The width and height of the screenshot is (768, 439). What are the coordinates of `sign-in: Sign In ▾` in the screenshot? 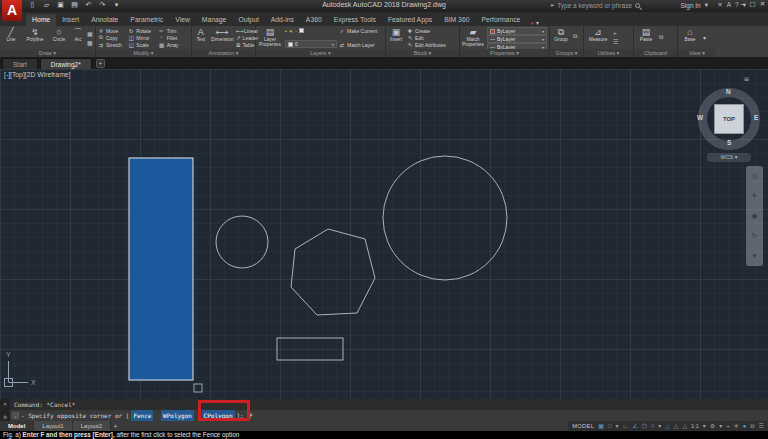 It's located at (694, 5).